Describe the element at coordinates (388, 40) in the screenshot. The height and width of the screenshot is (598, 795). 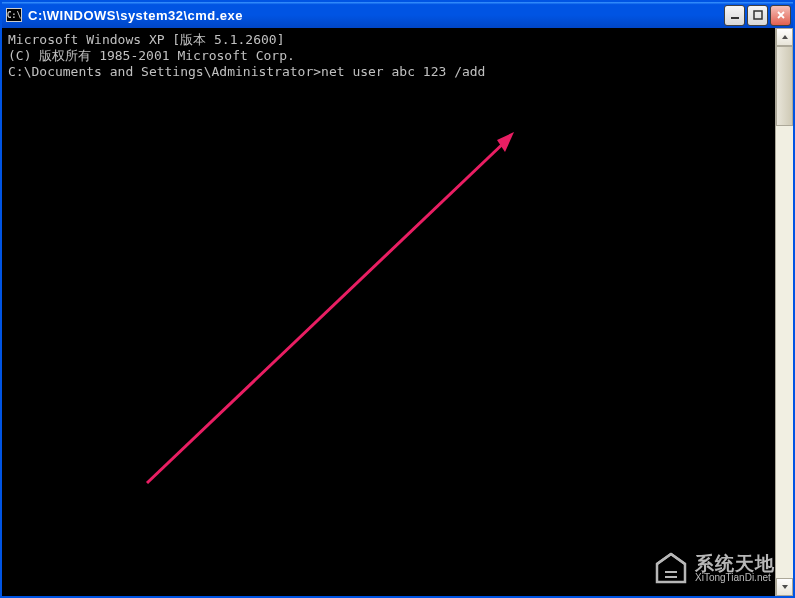
I see `terminal-line-version: Microsoft Windows XP [版本 5.1.2600]` at that location.